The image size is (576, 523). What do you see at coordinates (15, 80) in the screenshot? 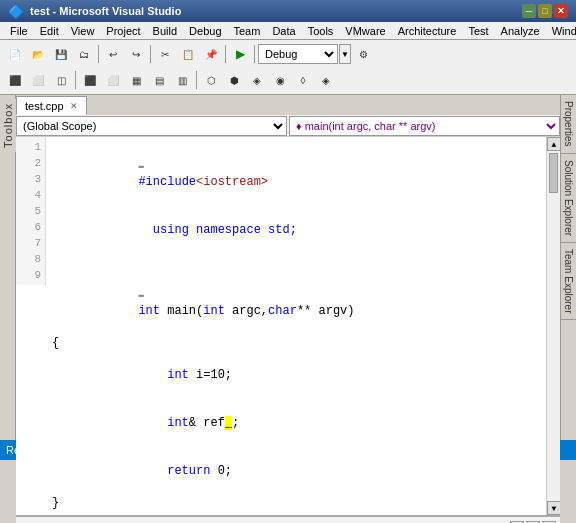
I see `tb2-btn1: ⬛` at bounding box center [15, 80].